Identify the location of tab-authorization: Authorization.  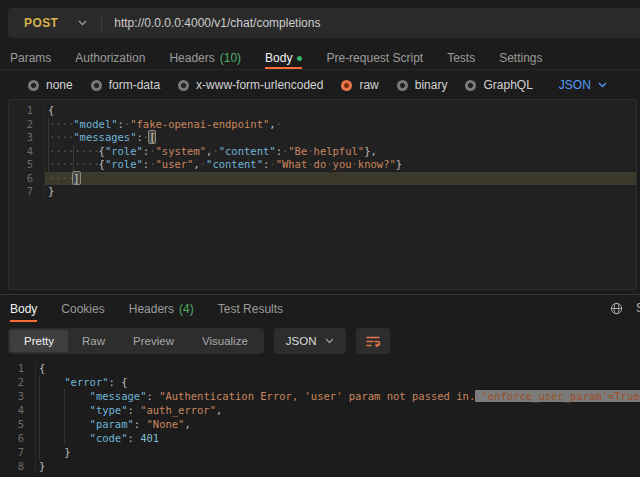
(110, 58).